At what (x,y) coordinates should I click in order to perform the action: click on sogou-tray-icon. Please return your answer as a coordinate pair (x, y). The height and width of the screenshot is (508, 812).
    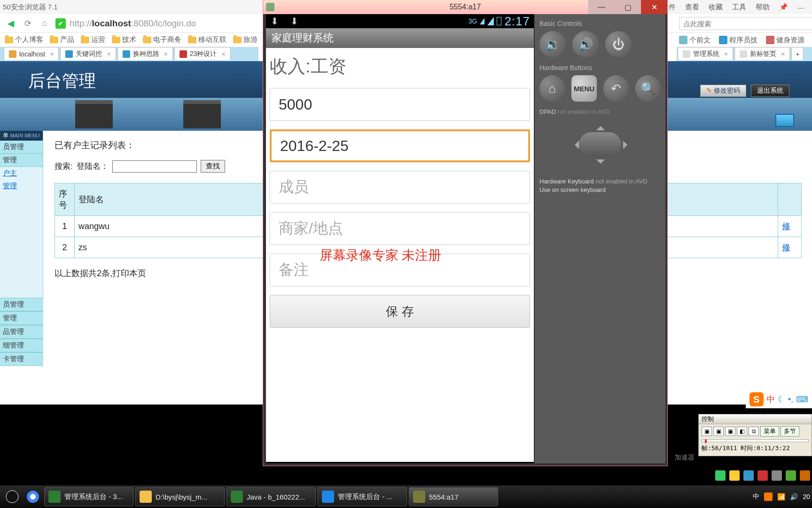
    Looking at the image, I should click on (768, 497).